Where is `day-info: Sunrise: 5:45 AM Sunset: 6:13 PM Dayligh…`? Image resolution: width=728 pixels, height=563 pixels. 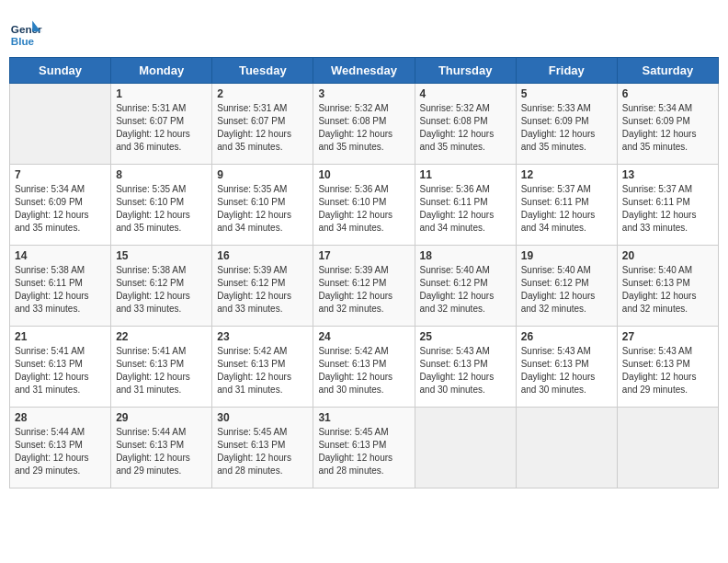
day-info: Sunrise: 5:45 AM Sunset: 6:13 PM Dayligh… is located at coordinates (263, 452).